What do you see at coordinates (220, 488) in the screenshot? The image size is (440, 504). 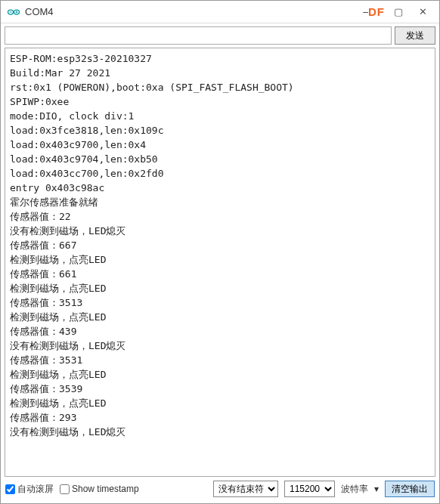 I see `bottom-bar: 自动滚屏 Show timestamp 没有结束符 115200 波特率 ▾ 清…` at bounding box center [220, 488].